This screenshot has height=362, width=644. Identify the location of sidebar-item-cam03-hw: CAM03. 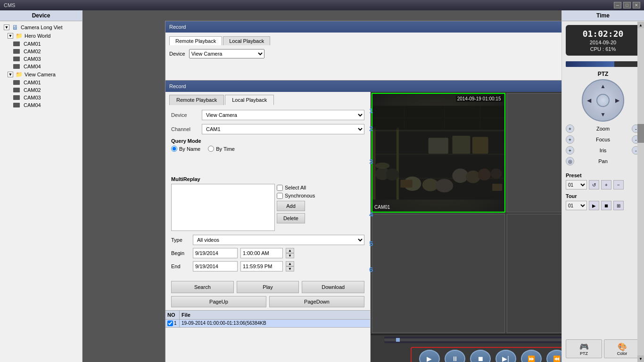
(41, 59).